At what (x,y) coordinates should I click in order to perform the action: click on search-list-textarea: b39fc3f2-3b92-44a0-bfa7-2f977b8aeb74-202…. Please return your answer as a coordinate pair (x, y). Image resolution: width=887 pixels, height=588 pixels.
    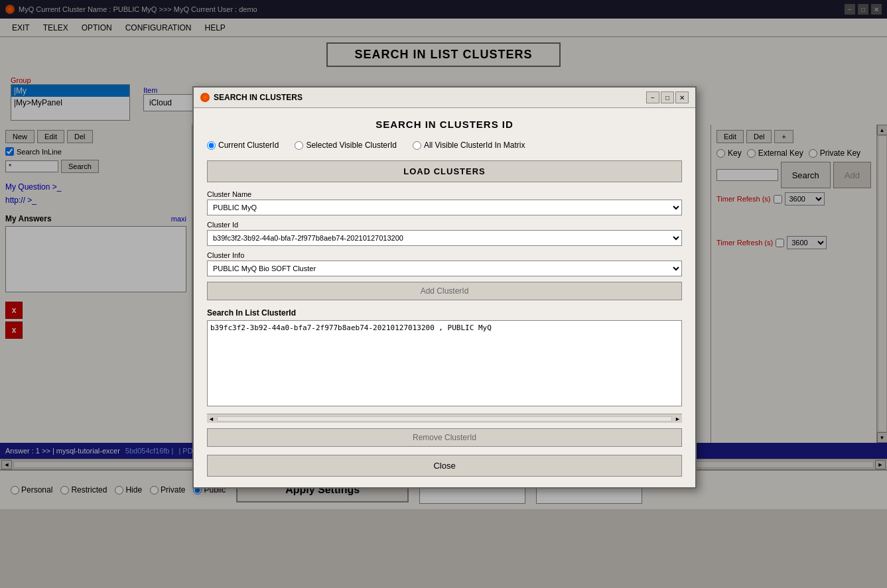
    Looking at the image, I should click on (444, 363).